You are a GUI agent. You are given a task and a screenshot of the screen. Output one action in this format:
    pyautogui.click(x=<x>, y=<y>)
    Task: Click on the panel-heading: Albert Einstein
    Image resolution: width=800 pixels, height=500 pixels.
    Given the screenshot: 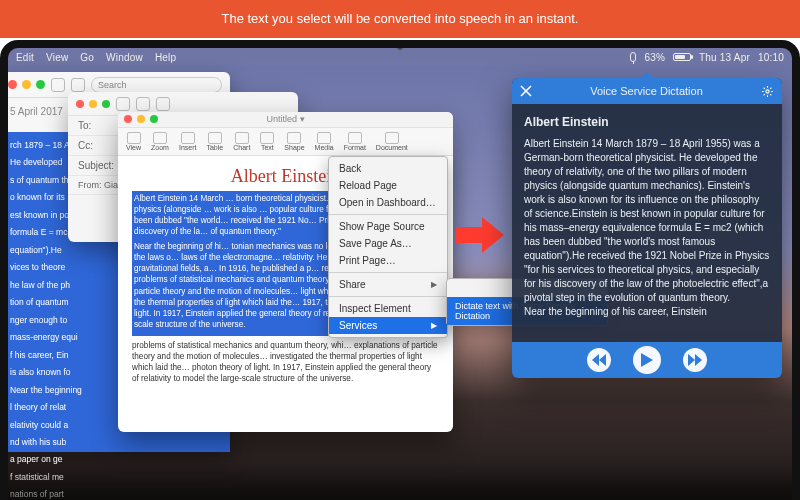 What is the action you would take?
    pyautogui.click(x=647, y=122)
    